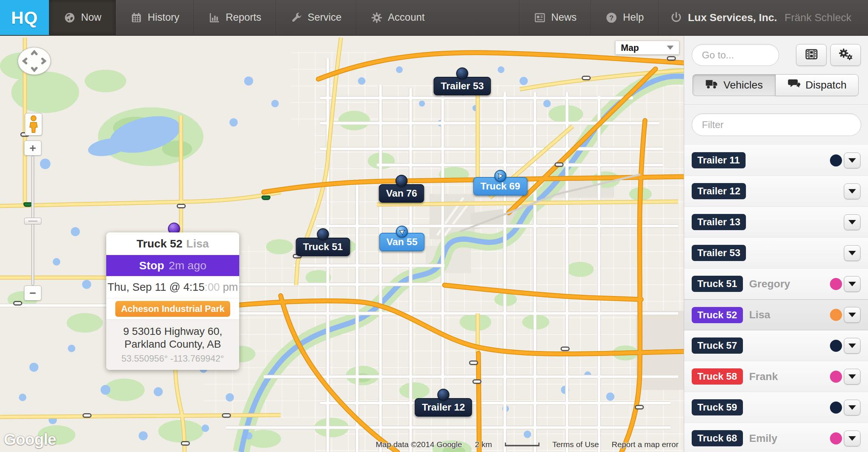 This screenshot has width=868, height=452. What do you see at coordinates (323, 242) in the screenshot?
I see `map-marker-truck-51: Truck 51` at bounding box center [323, 242].